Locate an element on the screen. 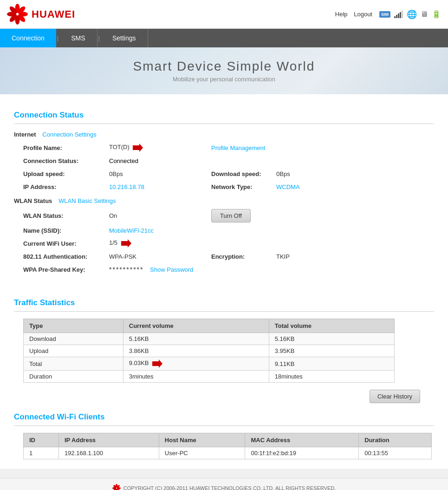 This screenshot has height=490, width=448. auth-label: 802.11 Authentication: is located at coordinates (66, 256).